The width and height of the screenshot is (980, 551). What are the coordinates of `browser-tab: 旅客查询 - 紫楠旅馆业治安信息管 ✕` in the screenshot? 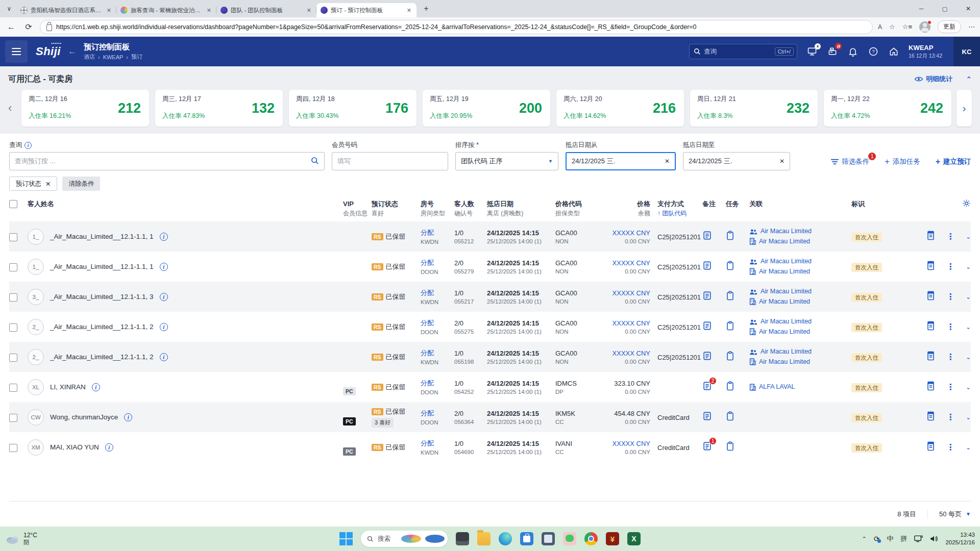 It's located at (166, 10).